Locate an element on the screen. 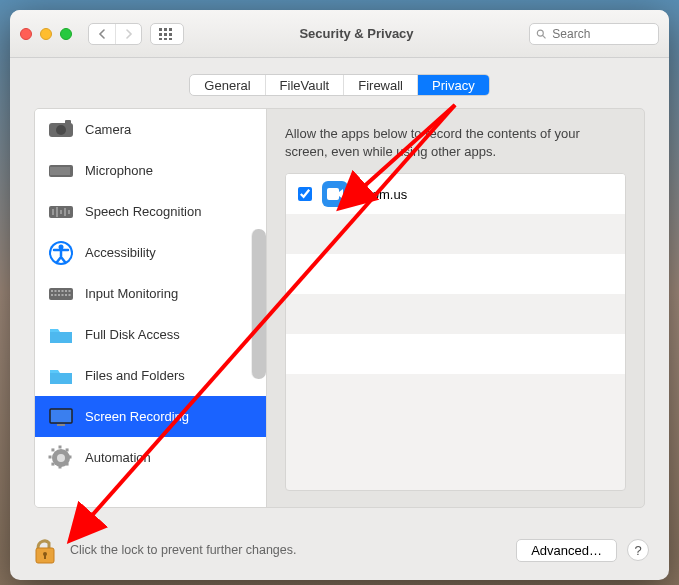 This screenshot has width=679, height=585. sidebar-item-label: Screen Recording is located at coordinates (137, 416).